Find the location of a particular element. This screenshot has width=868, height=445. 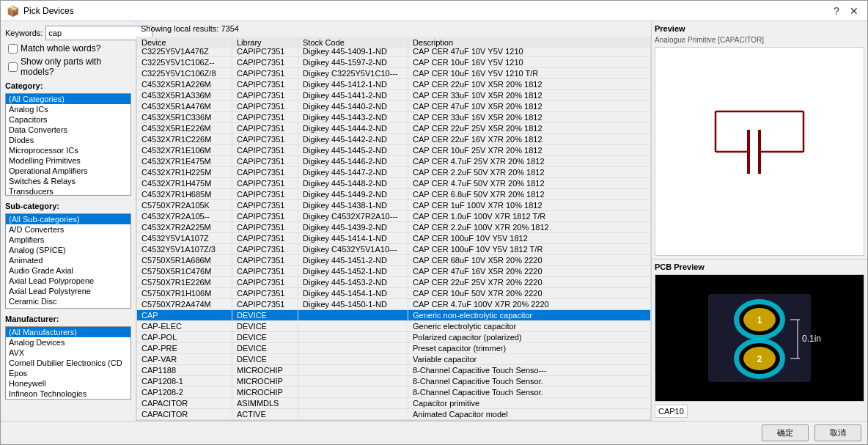

table-row: CAP1208-2MICROCHIP8-Channel Capacitive T… is located at coordinates (394, 393).